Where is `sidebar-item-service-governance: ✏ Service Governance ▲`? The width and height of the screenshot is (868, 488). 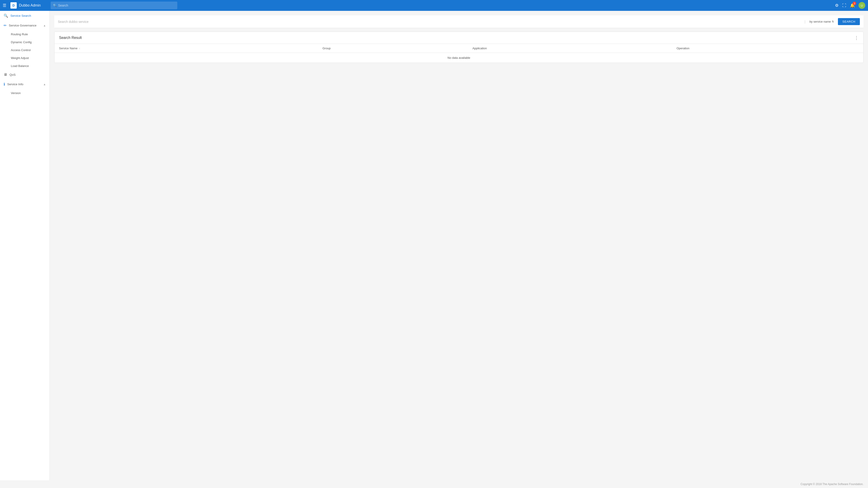
sidebar-item-service-governance: ✏ Service Governance ▲ is located at coordinates (25, 26).